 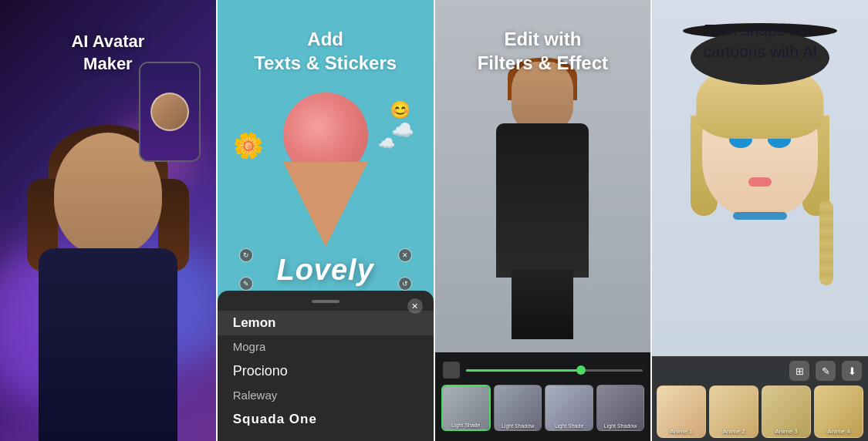 I want to click on style-label-3: Anime 3, so click(x=786, y=432).